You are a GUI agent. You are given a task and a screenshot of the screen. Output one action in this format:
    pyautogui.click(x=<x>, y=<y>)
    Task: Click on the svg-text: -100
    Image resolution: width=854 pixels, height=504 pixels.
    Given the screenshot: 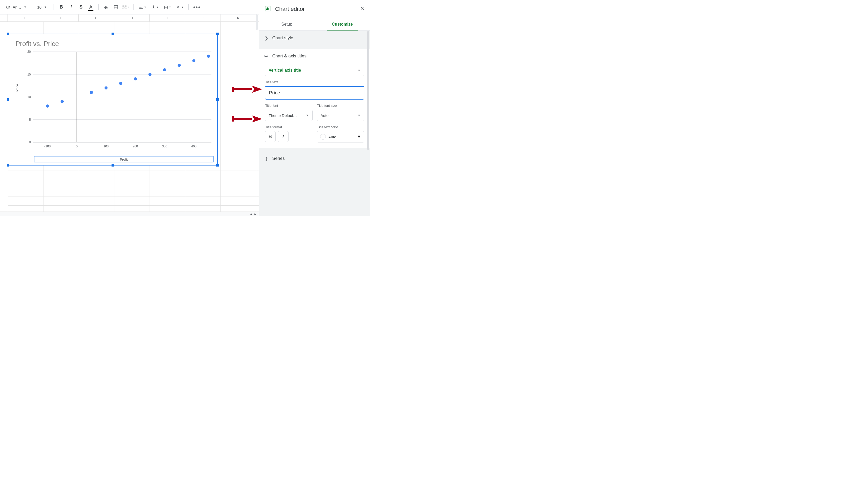 What is the action you would take?
    pyautogui.click(x=48, y=146)
    